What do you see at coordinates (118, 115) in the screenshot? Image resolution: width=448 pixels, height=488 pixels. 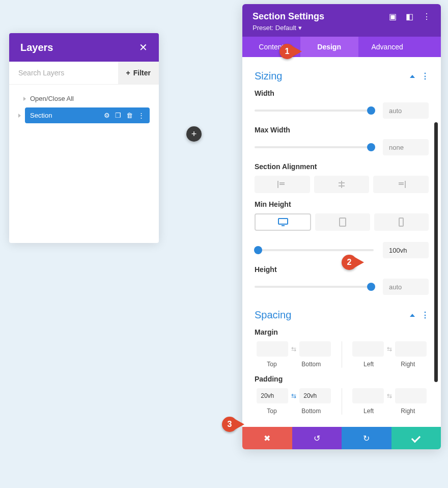 I see `duplicate-icon: ❐` at bounding box center [118, 115].